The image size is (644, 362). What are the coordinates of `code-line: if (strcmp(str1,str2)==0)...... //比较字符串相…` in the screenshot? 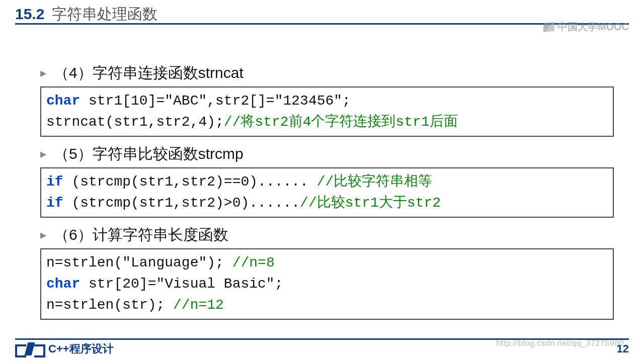 It's located at (327, 182).